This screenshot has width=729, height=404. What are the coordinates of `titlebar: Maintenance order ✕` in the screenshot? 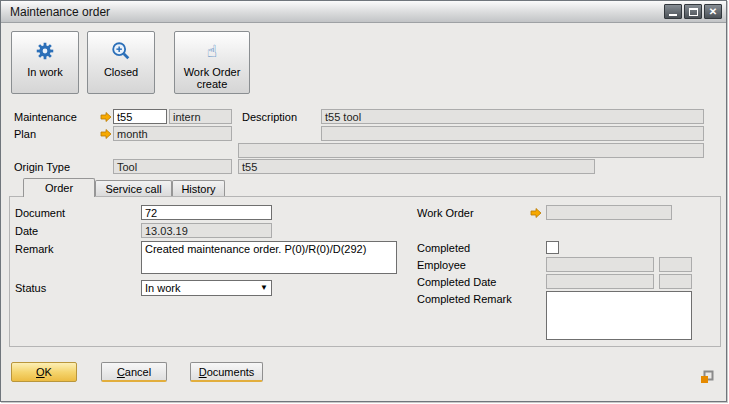 It's located at (364, 12).